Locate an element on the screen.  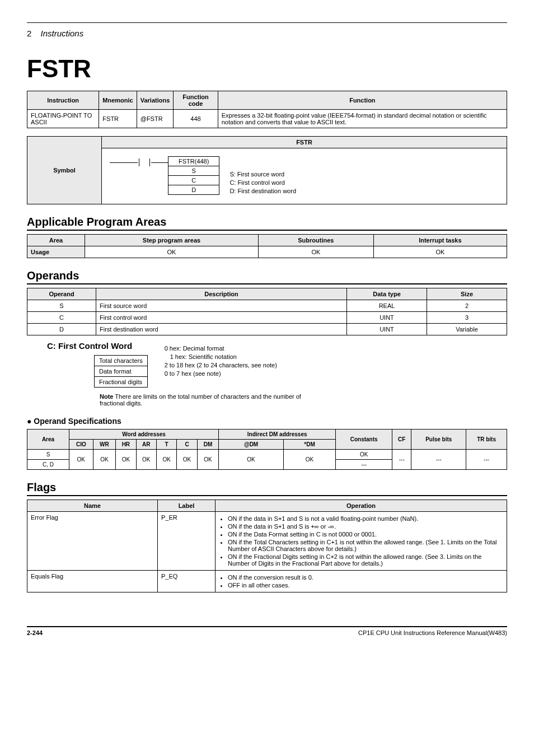
cell: Variable is located at coordinates (467, 329).